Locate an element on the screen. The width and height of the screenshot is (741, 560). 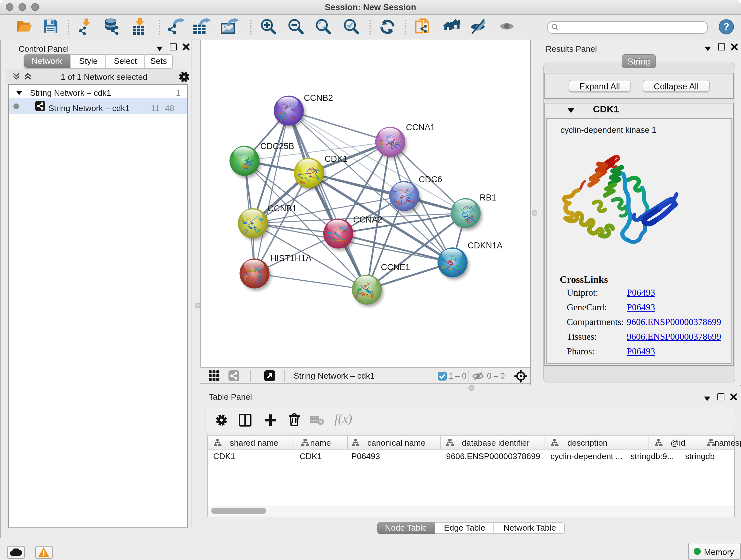
svg-text: CDC6 is located at coordinates (430, 180).